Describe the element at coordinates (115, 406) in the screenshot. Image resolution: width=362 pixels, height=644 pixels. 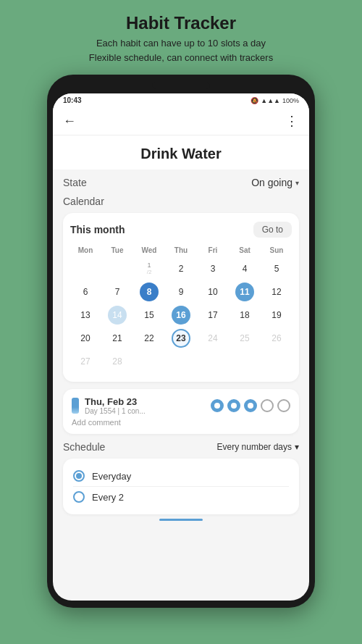
I see `date-detail-info: Thu, Feb 23 Day 1554 | 1 con...` at that location.